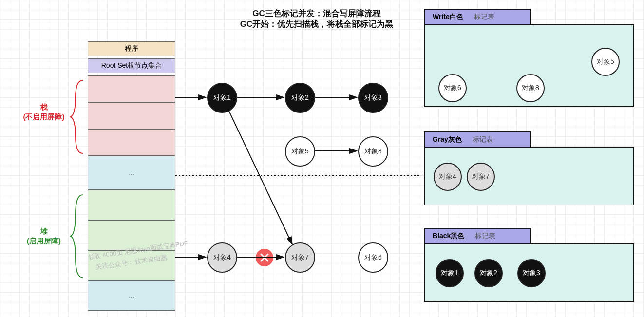  I want to click on white-item-2: 对象8, so click(530, 88).